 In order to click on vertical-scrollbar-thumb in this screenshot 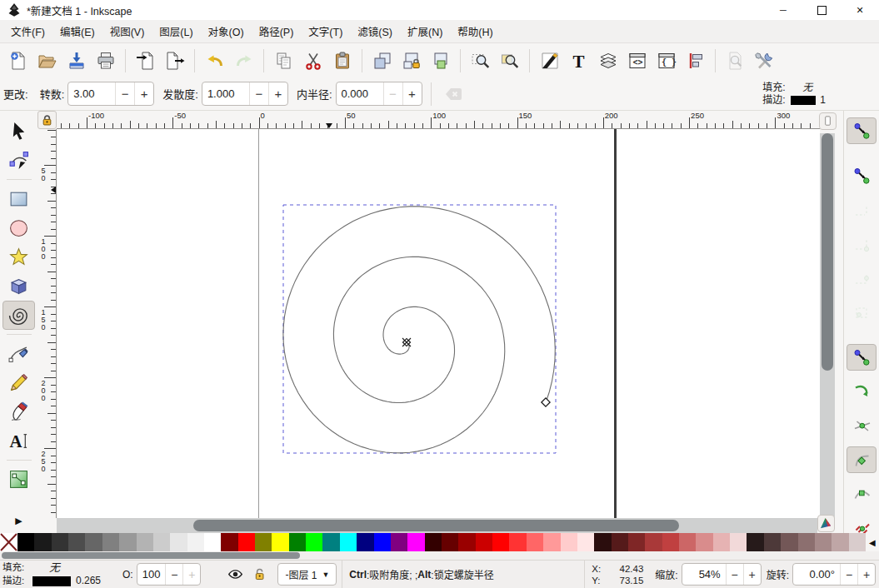, I will do `click(827, 252)`.